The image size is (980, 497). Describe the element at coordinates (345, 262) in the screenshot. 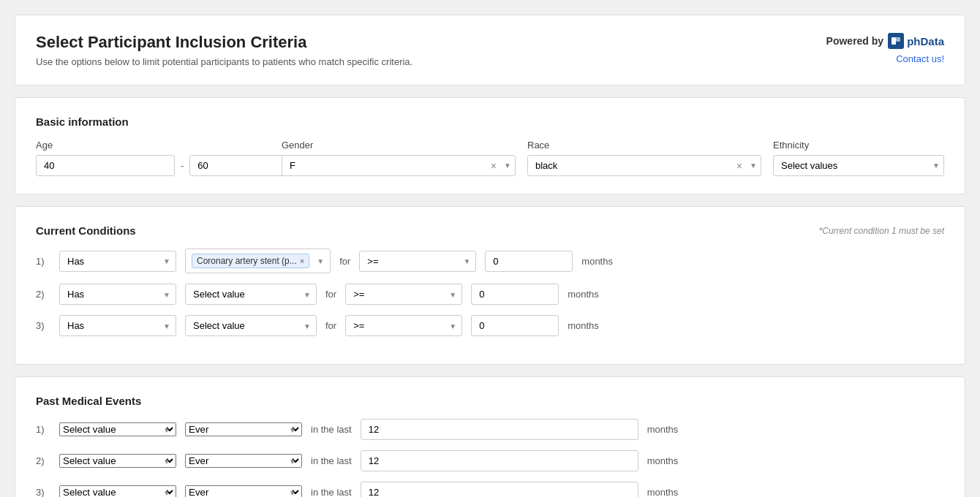

I see `condition-1-for-label: for` at that location.